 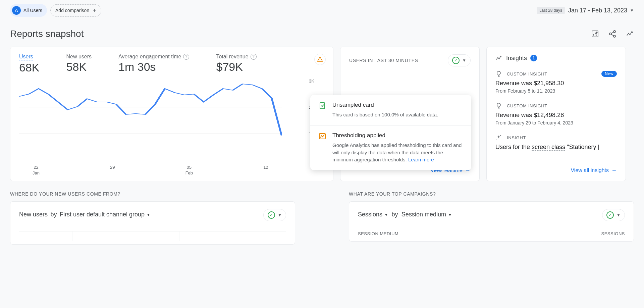 What do you see at coordinates (76, 11) in the screenshot?
I see `add-comparison-button: Add comparison +` at bounding box center [76, 11].